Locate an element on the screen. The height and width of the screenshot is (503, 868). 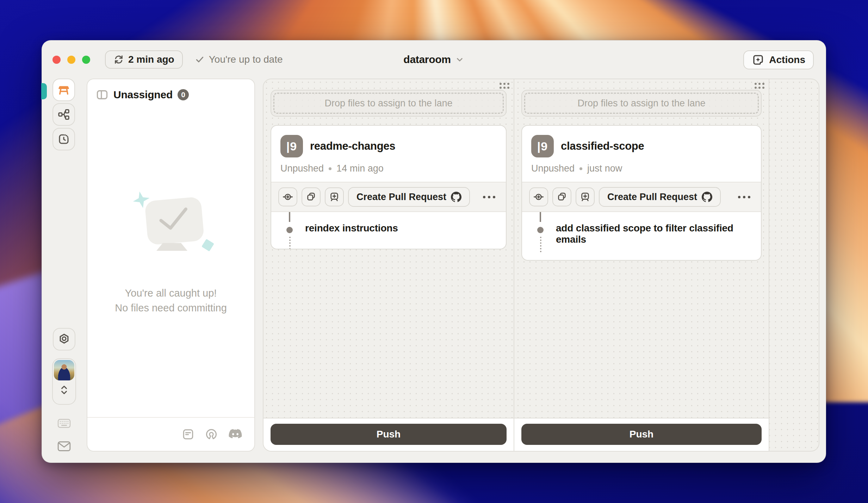
empty-state: You're all caught up! No files need comm… is located at coordinates (171, 250).